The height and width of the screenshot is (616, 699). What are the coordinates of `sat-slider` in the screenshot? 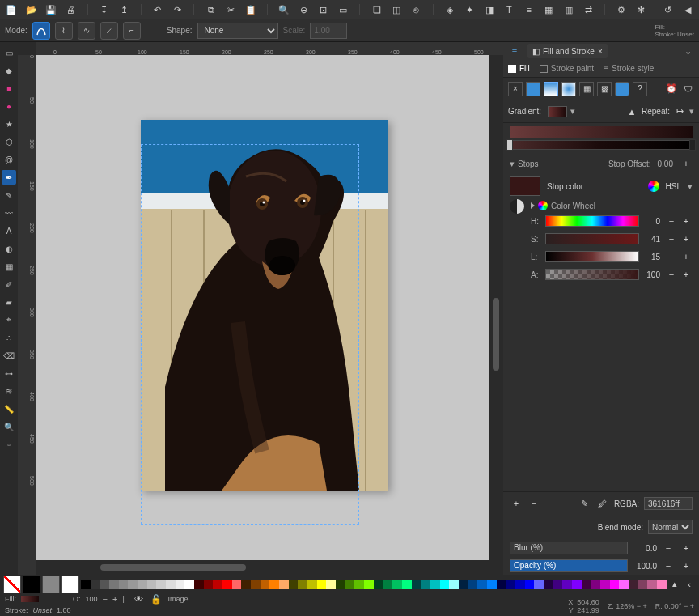 It's located at (592, 239).